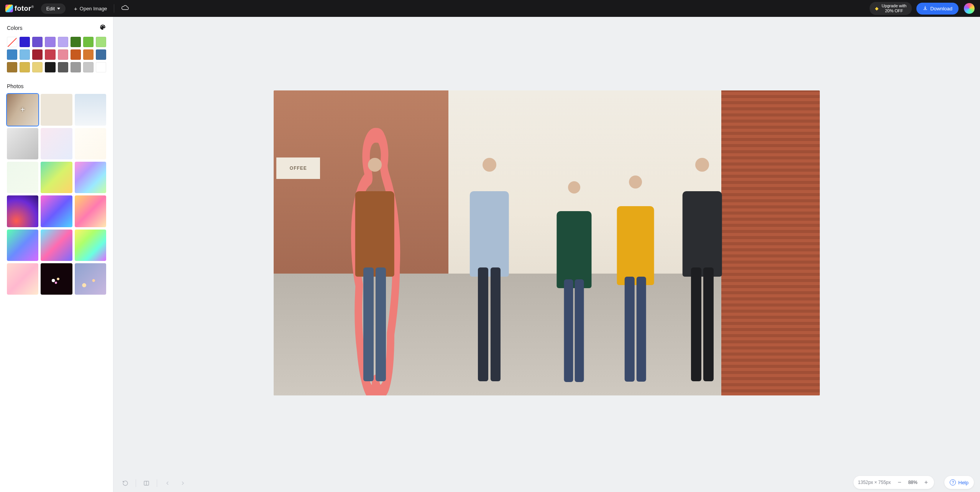 This screenshot has height=492, width=980. What do you see at coordinates (964, 483) in the screenshot?
I see `help-label: Help` at bounding box center [964, 483].